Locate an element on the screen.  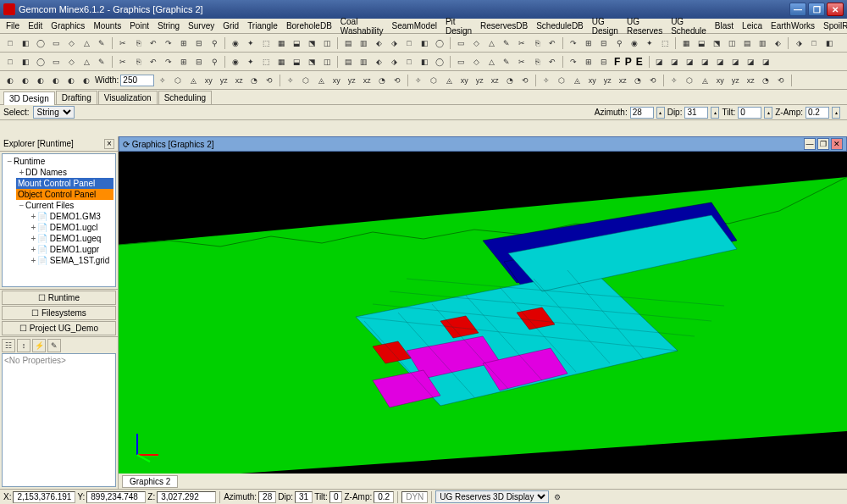
dip-spin: ▴ is located at coordinates (715, 113).